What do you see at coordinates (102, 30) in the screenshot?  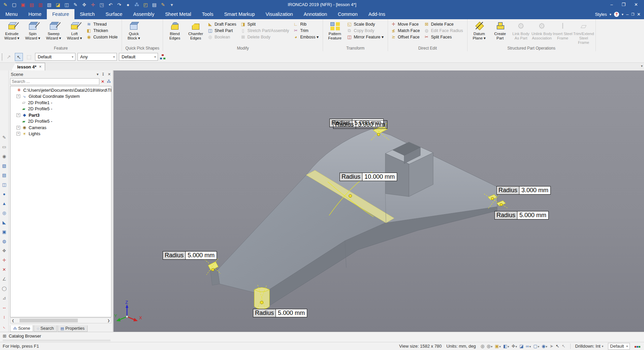 I see `thicken-button: ◧Thicken` at bounding box center [102, 30].